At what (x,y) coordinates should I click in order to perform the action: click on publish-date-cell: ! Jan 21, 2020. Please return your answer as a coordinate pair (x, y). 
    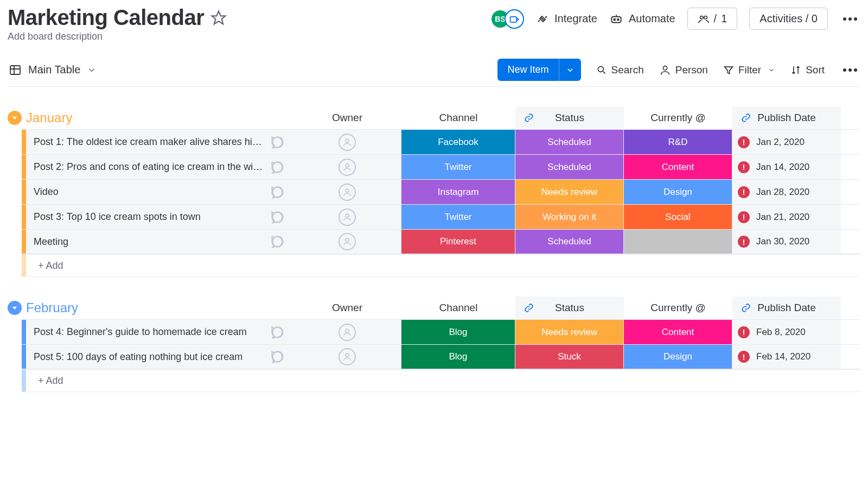
    Looking at the image, I should click on (787, 217).